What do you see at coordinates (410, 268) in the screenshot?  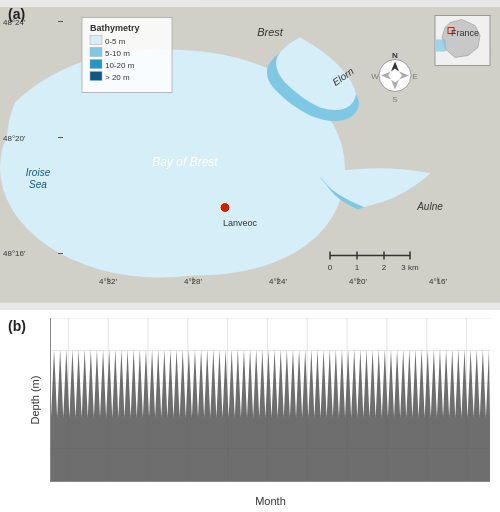 I see `svg-text: 3 km` at bounding box center [410, 268].